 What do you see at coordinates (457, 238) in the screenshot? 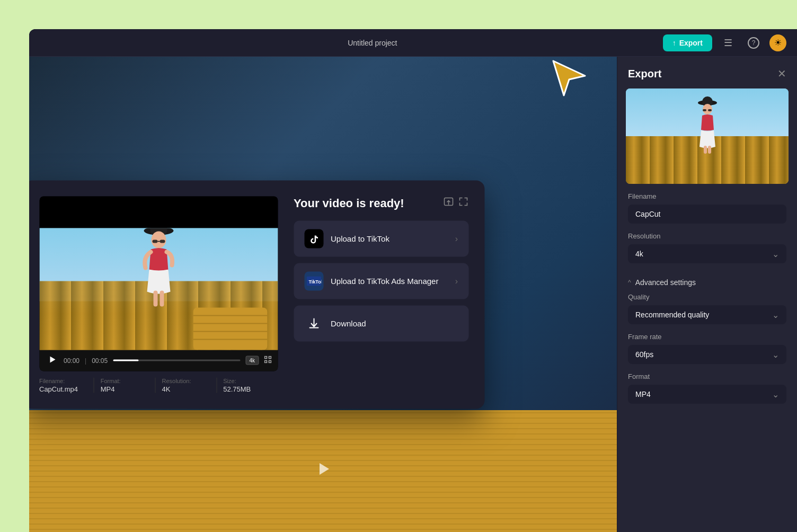
I see `tiktok-arrow-icon: ›` at bounding box center [457, 238].